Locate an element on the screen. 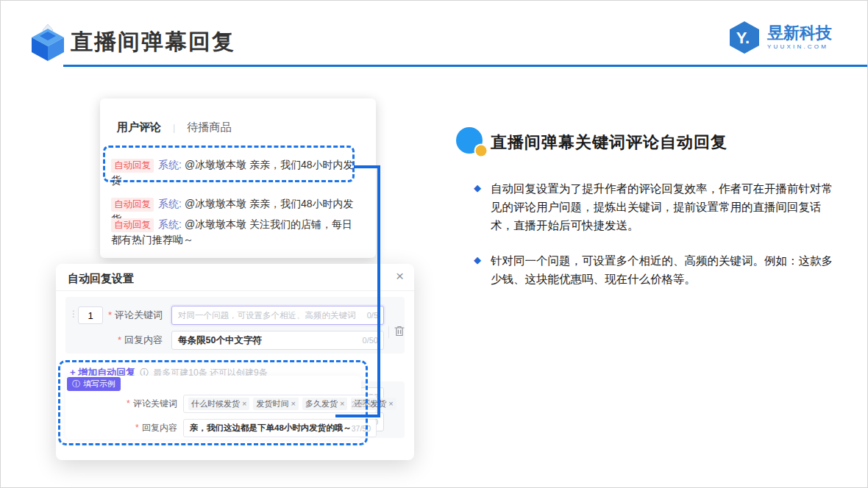 The image size is (868, 488). reply-label: 回复内容 is located at coordinates (143, 340).